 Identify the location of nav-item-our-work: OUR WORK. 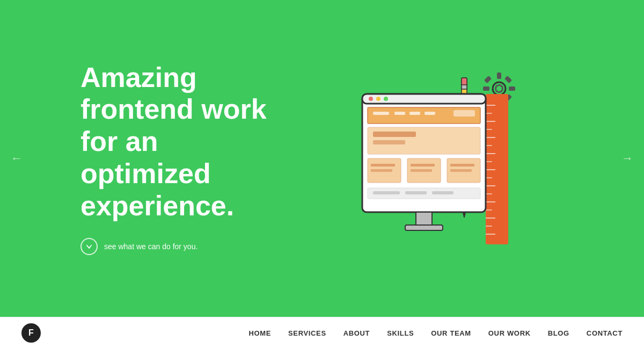
(510, 333).